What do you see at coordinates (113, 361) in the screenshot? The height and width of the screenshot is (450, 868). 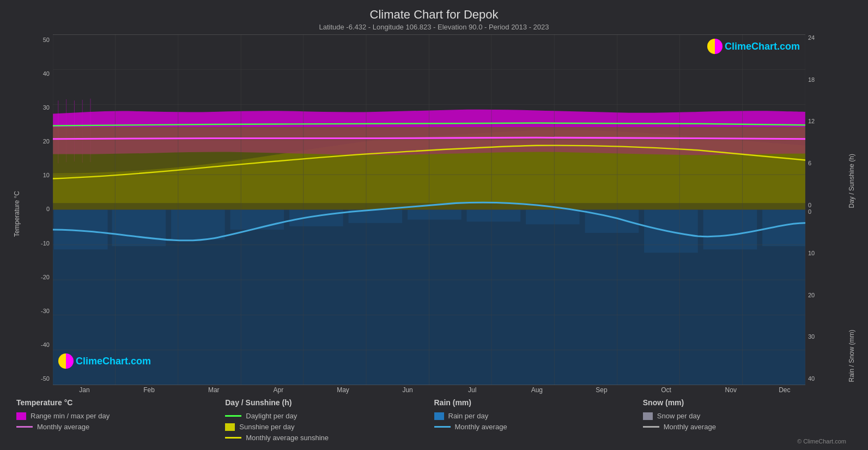 I see `logo-text-bot: ClimeChart.com` at bounding box center [113, 361].